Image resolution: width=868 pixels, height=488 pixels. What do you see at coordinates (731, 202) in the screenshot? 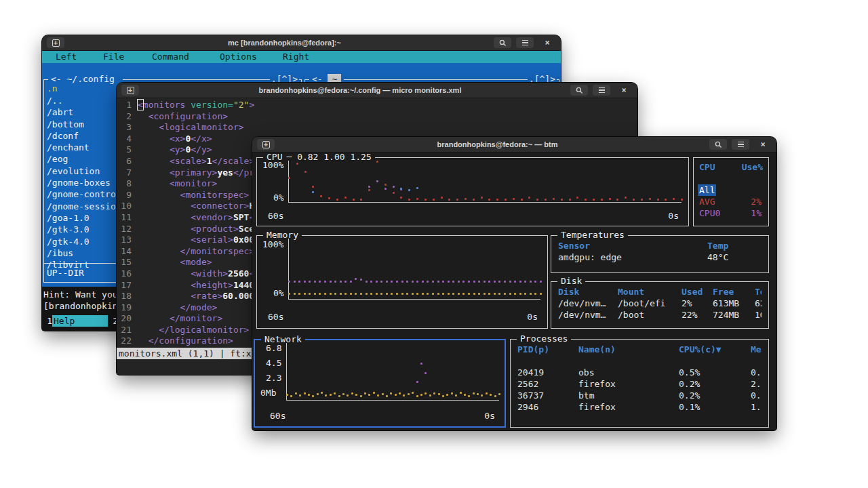
I see `cpu-legend-row: AVG2%` at bounding box center [731, 202].